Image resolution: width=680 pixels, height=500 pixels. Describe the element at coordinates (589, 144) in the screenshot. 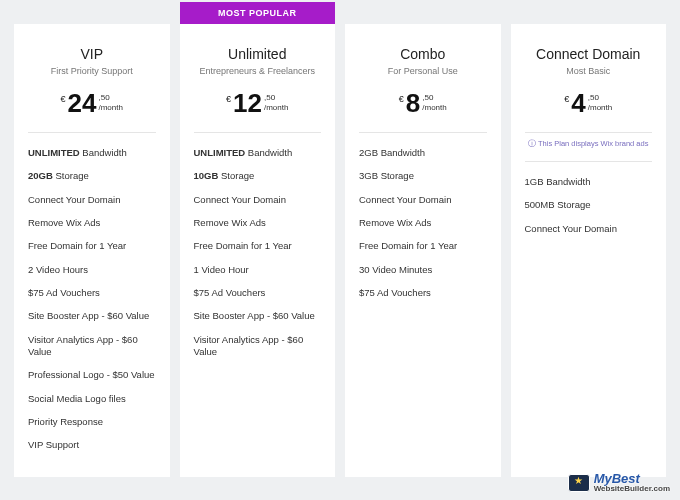

I see `plan-note: ⓘ This Plan displays Wix brand ads` at that location.